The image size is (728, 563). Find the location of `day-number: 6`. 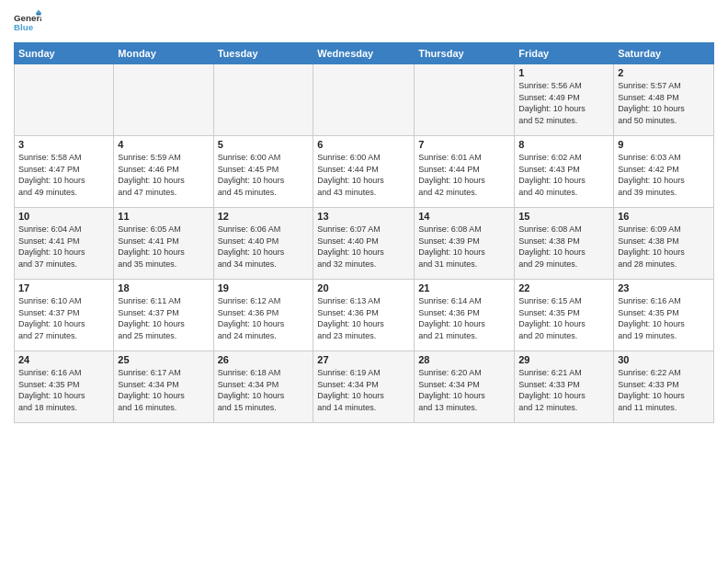

day-number: 6 is located at coordinates (364, 144).